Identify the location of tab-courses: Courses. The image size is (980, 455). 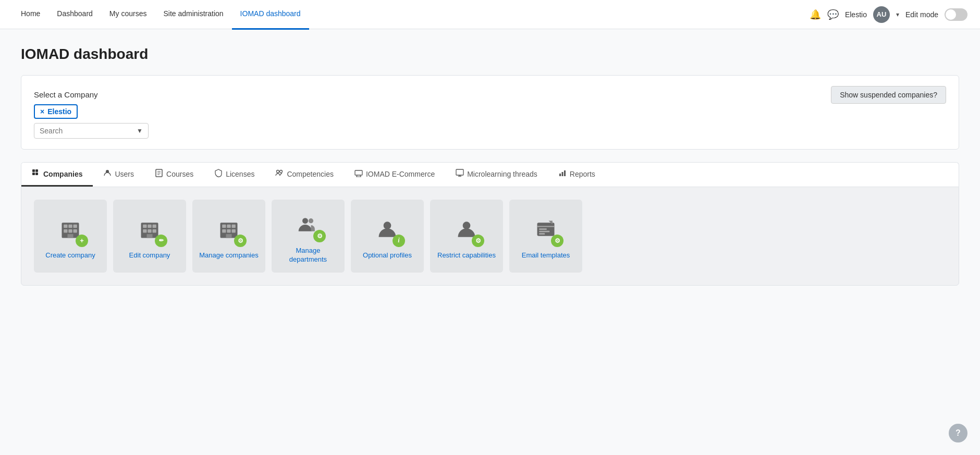
(174, 175).